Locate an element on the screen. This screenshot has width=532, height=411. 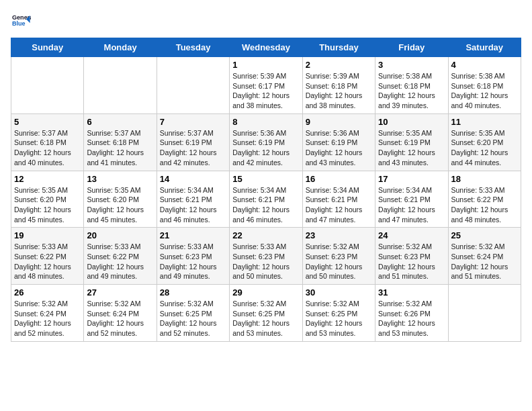
calendar-cell: 7Sunrise: 5:37 AM Sunset: 6:19 PM Daylig… is located at coordinates (193, 142).